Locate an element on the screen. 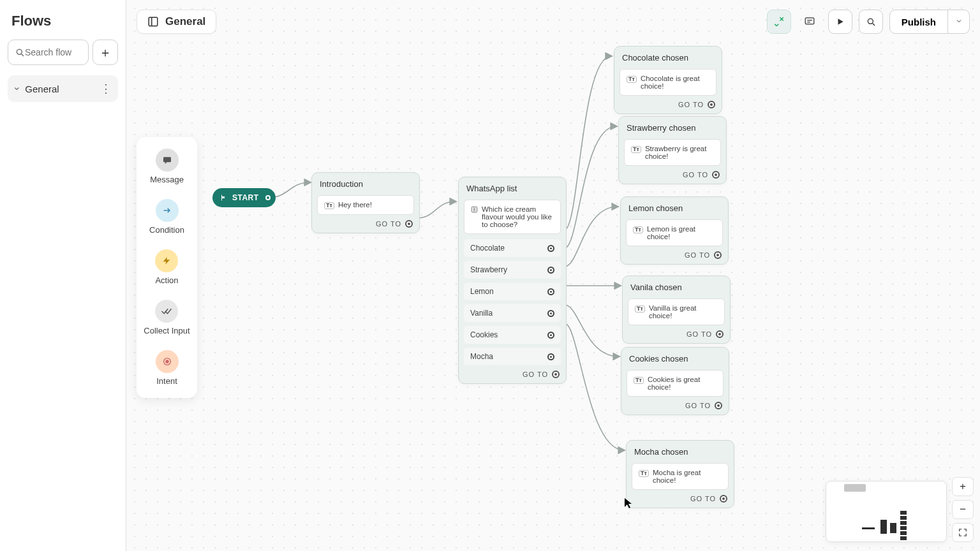 The image size is (980, 551). node-lemon-chosen: Lemon chosen TтLemon is great choice! GO… is located at coordinates (674, 231).